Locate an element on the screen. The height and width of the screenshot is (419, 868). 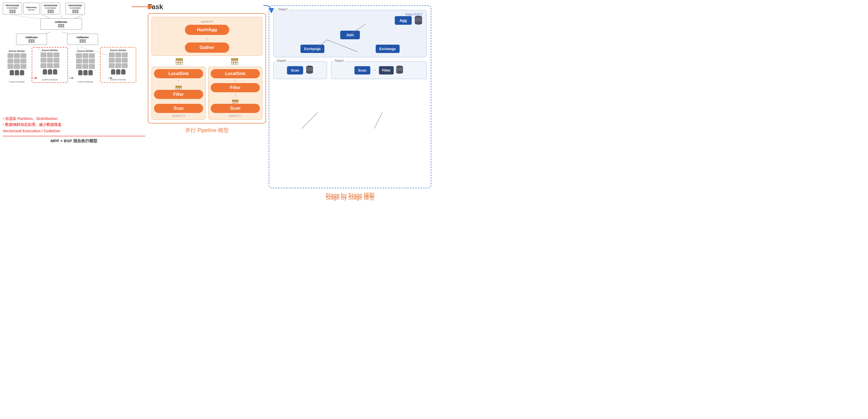
frontnode-row: FRONTNODE Coordinator Discovery Server F… is located at coordinates (44, 9).